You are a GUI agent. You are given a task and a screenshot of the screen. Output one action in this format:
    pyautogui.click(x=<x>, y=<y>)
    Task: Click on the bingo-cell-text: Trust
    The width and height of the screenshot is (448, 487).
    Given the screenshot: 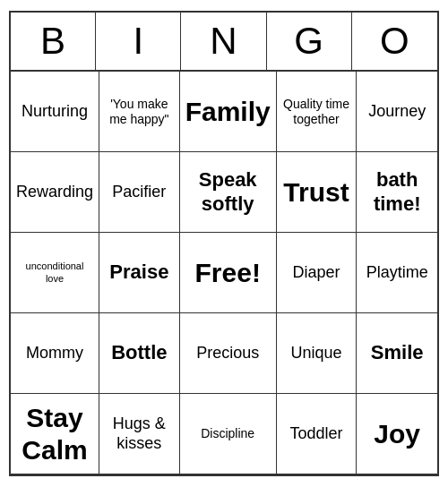 What is the action you would take?
    pyautogui.click(x=315, y=192)
    